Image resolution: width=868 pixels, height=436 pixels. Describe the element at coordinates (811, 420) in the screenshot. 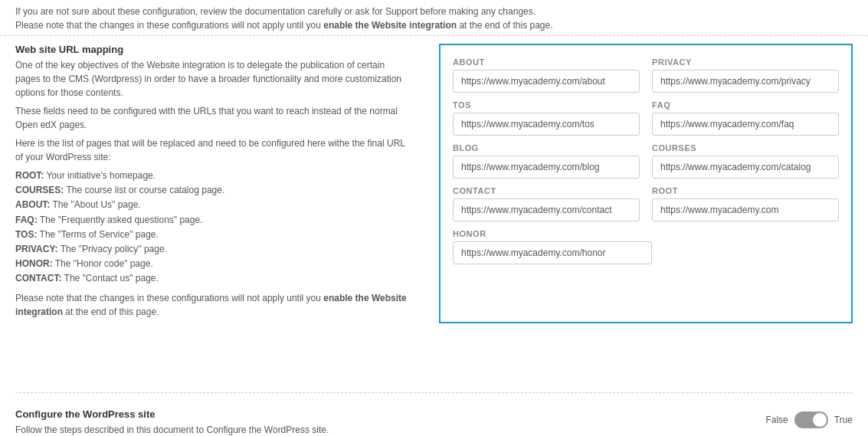

I see `wp-toggle` at that location.